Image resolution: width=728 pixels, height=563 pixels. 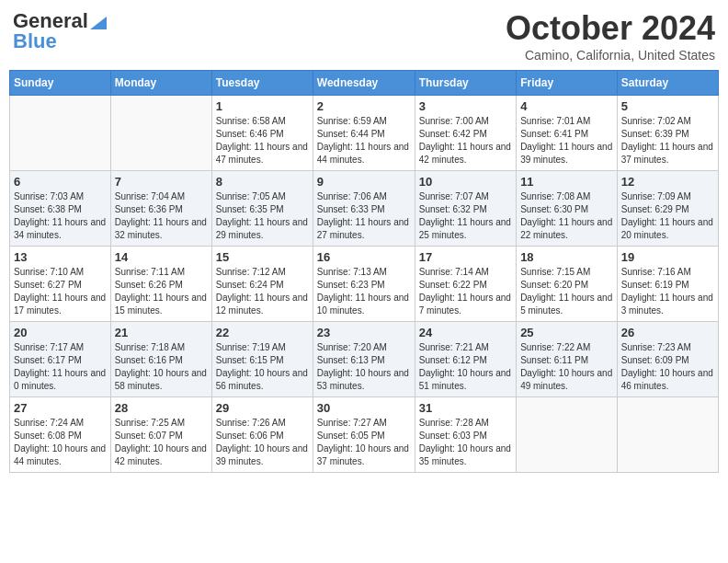 I want to click on day-number: 10, so click(x=465, y=182).